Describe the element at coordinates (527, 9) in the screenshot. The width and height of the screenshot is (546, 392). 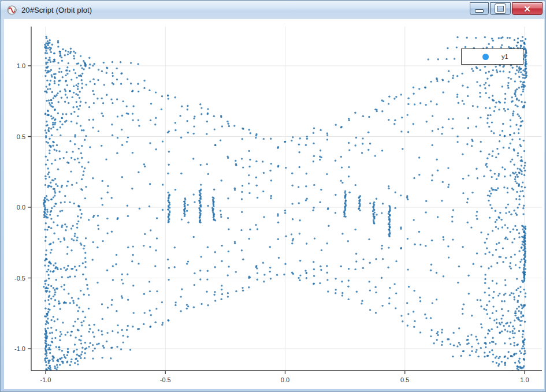
I see `close-button: ✕` at that location.